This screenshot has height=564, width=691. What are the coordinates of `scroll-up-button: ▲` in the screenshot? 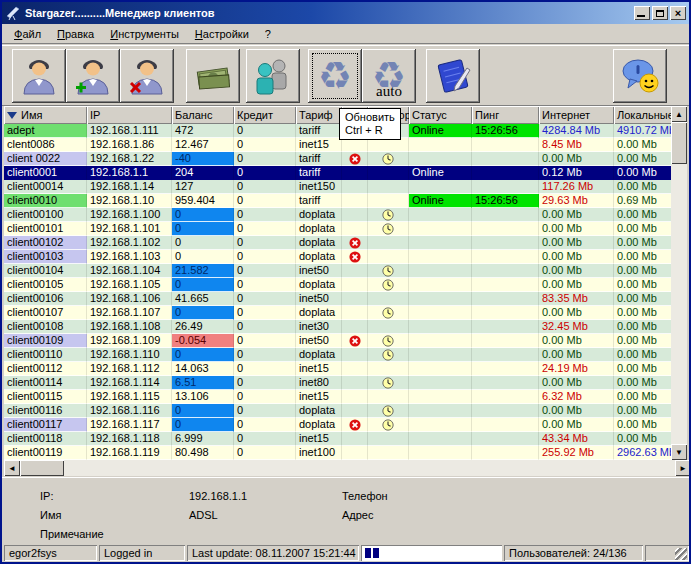 It's located at (679, 114).